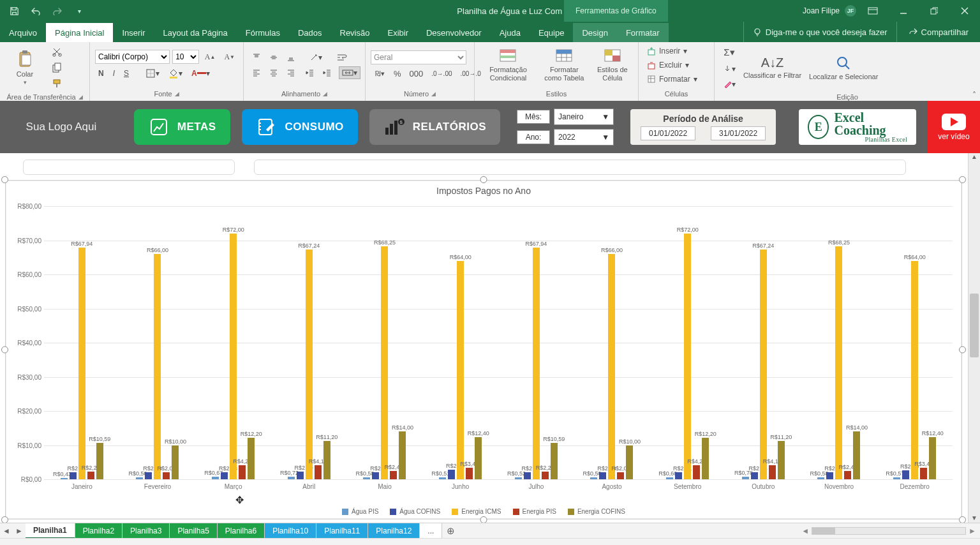 This screenshot has width=980, height=545. What do you see at coordinates (452, 475) in the screenshot?
I see `bar: R$2,90` at bounding box center [452, 475].